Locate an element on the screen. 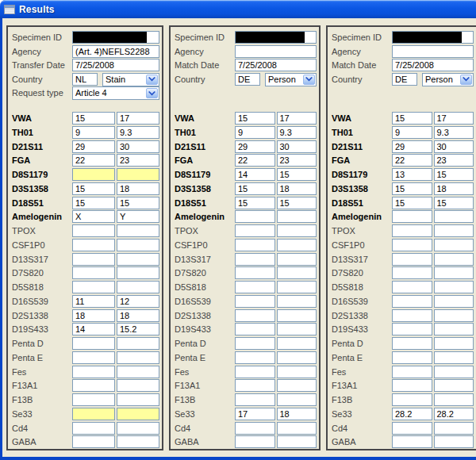  specimen-type-dropdown: Person is located at coordinates (290, 79).